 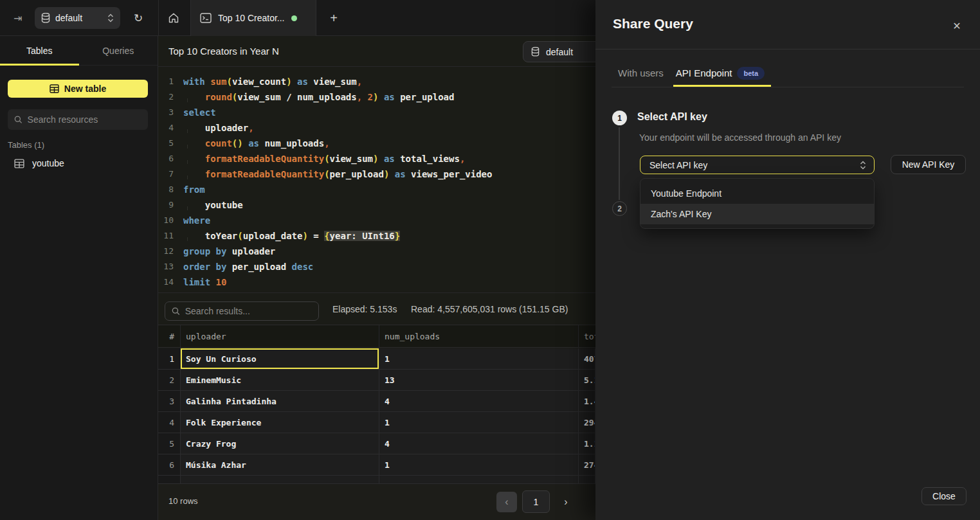 What do you see at coordinates (166, 251) in the screenshot?
I see `line-number: 12` at bounding box center [166, 251].